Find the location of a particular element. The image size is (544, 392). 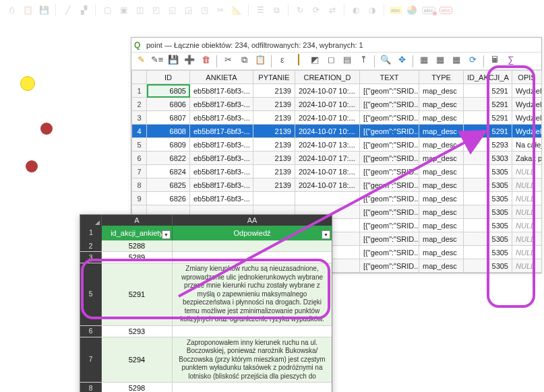

expression-select-icon: ε is located at coordinates (282, 61).